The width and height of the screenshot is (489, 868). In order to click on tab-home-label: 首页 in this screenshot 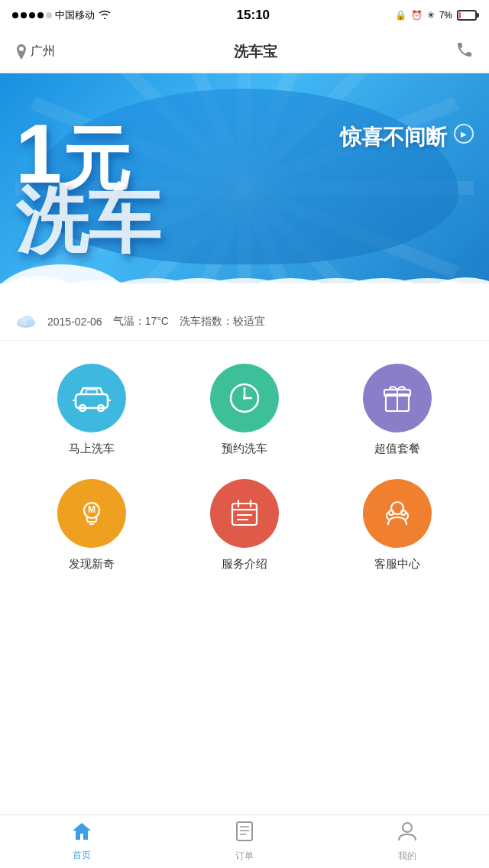, I will do `click(82, 856)`.